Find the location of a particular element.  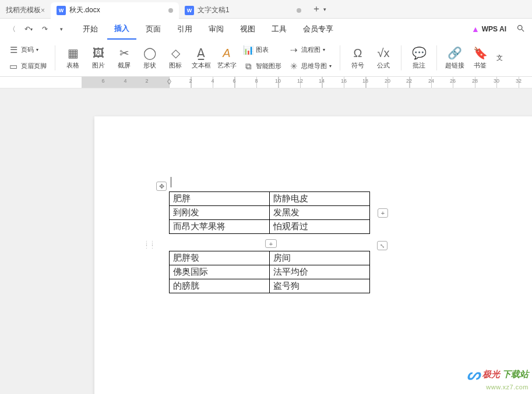

smartart-button: ⧉ 智能图形 is located at coordinates (262, 66).